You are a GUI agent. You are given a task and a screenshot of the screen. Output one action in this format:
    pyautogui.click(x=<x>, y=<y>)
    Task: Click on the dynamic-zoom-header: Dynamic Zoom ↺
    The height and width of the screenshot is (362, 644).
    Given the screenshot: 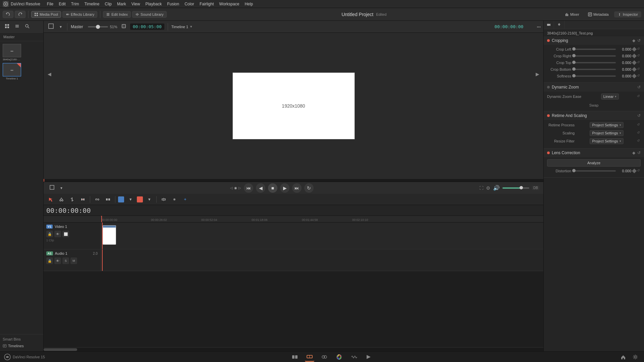 What is the action you would take?
    pyautogui.click(x=594, y=87)
    